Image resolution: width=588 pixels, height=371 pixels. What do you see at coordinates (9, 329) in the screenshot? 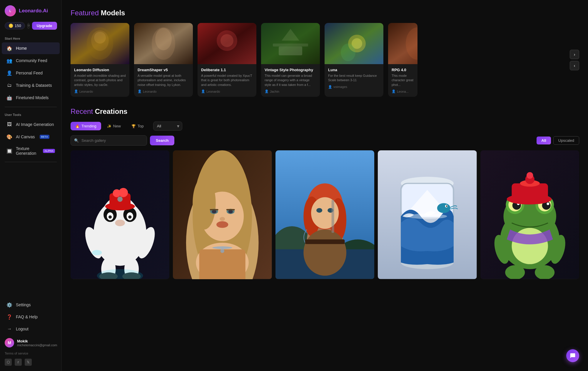
I see `logout-icon: →` at bounding box center [9, 329].